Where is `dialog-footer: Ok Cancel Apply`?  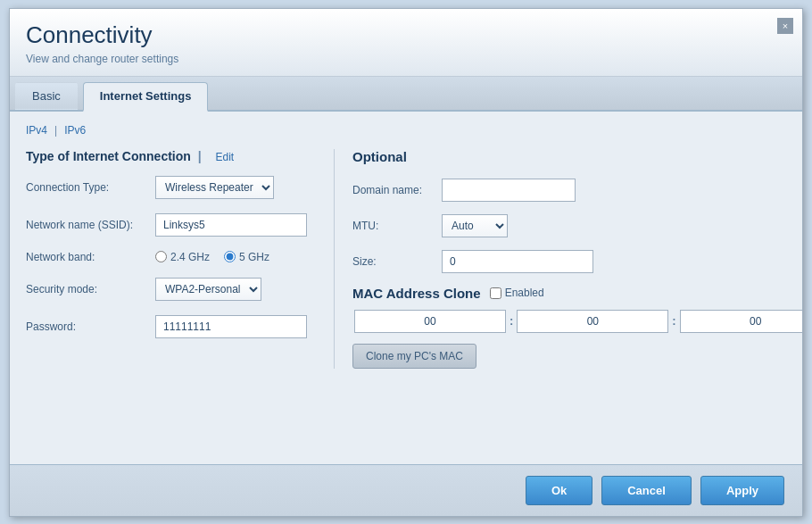 dialog-footer: Ok Cancel Apply is located at coordinates (406, 490).